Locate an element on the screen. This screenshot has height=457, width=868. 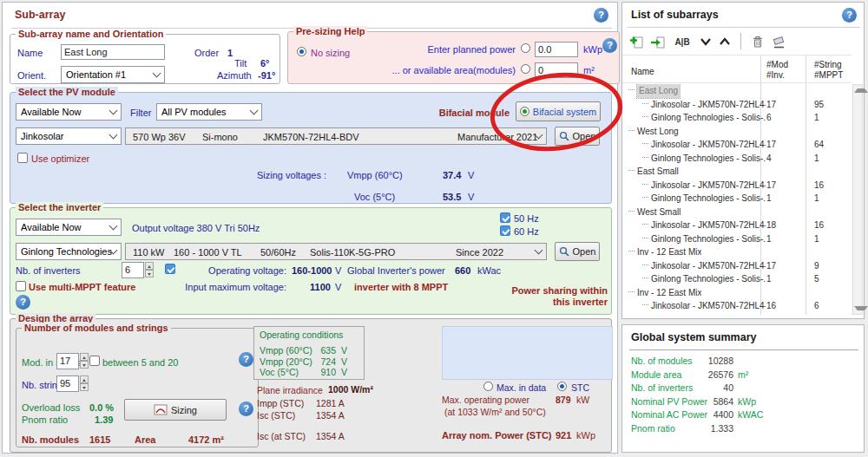
between-checkbox is located at coordinates (95, 361).